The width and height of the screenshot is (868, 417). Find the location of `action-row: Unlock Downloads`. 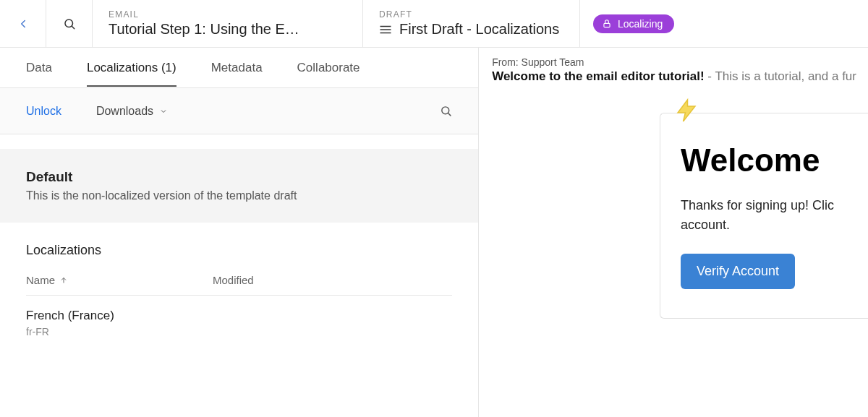

action-row: Unlock Downloads is located at coordinates (239, 111).